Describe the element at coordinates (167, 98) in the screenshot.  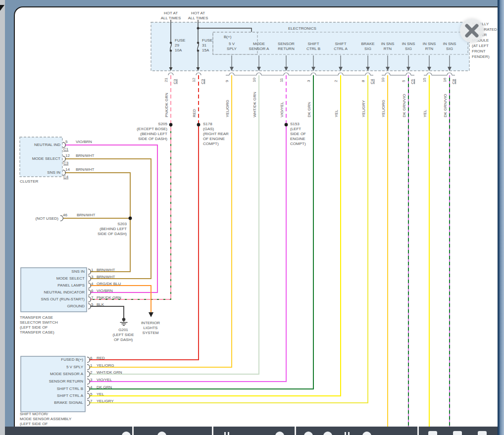
I see `wire-label-pnk-dkgrn: PNK/DK GRN` at that location.